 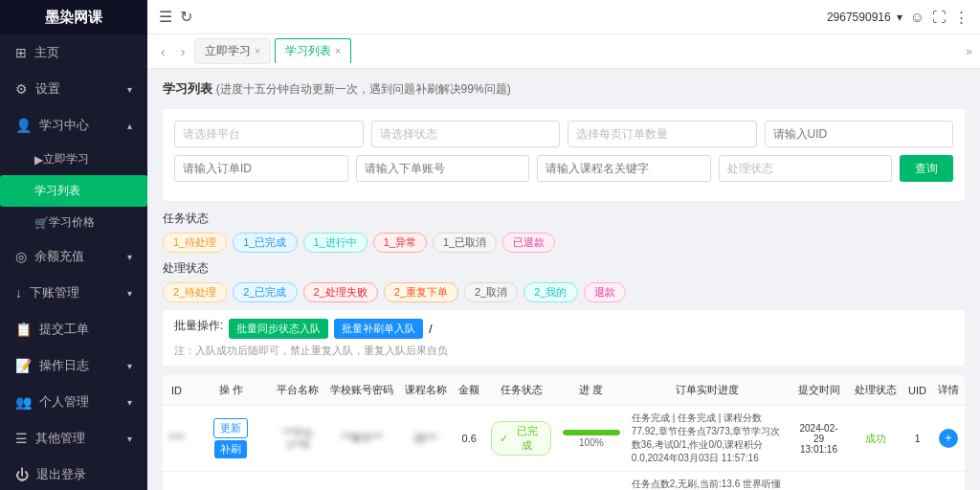 What do you see at coordinates (564, 134) in the screenshot?
I see `filter-row-1: 请选择平台 请选择状态 选择每页订单数量` at bounding box center [564, 134].